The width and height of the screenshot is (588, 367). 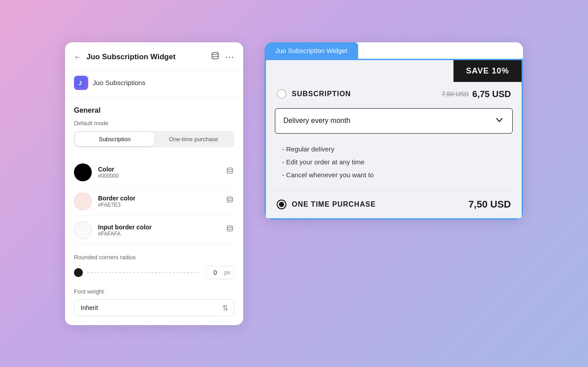 I want to click on color-info-3: Input border color #FAFAFA, so click(x=162, y=230).